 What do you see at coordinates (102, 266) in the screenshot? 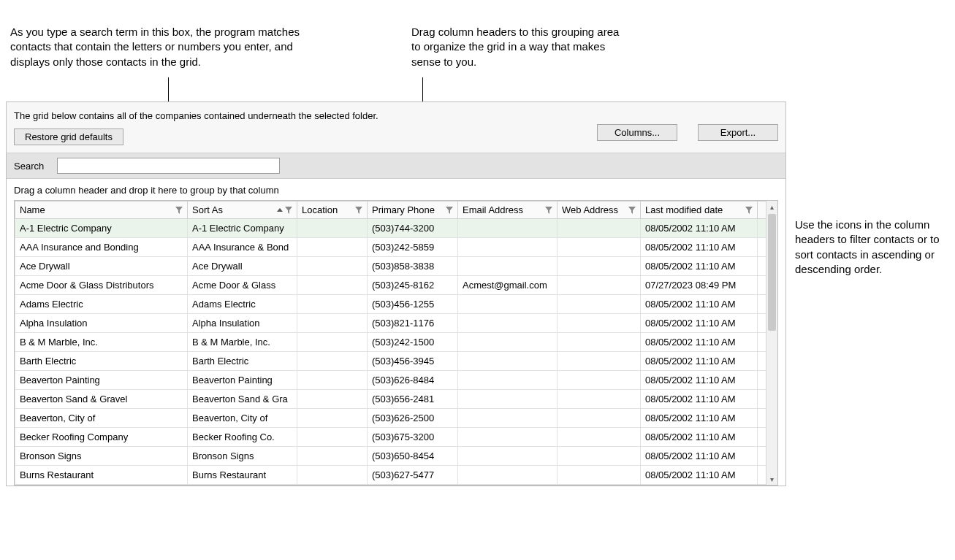
I see `cell-name: Ace Drywall` at bounding box center [102, 266].